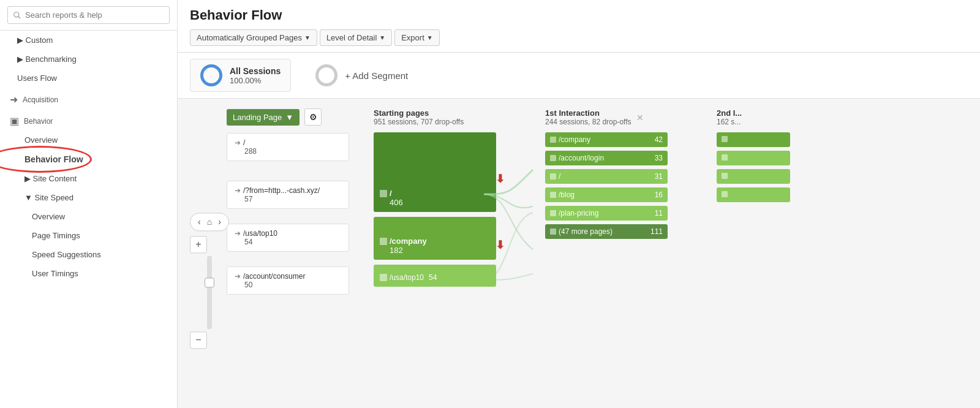 This screenshot has height=408, width=980. I want to click on gear-icon: ⚙, so click(314, 117).